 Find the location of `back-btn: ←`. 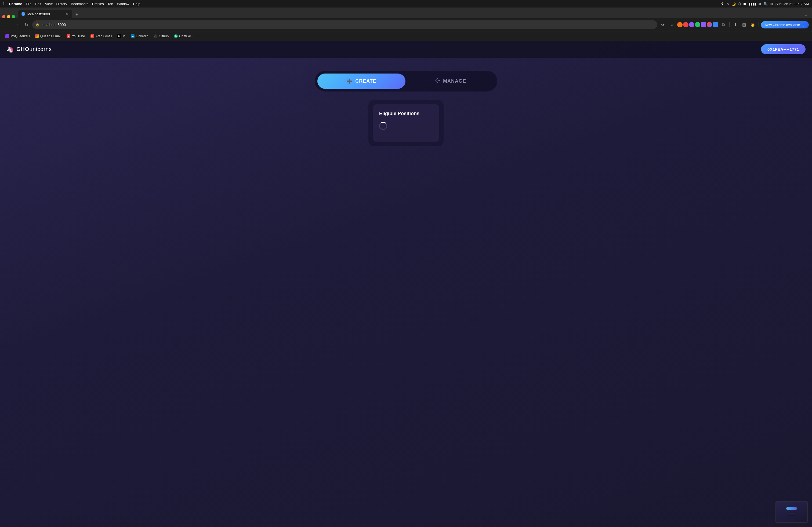

back-btn: ← is located at coordinates (7, 25).